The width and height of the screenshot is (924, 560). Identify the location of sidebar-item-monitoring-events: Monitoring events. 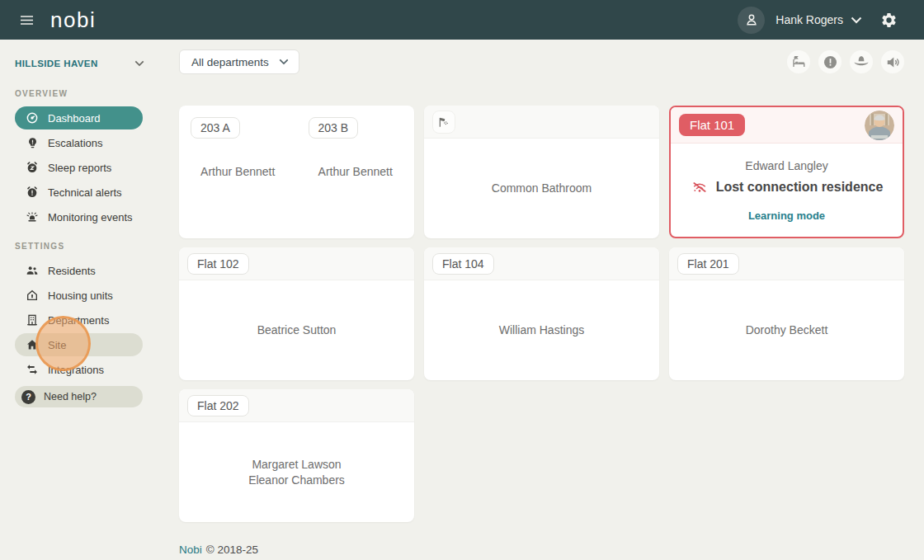
(79, 217).